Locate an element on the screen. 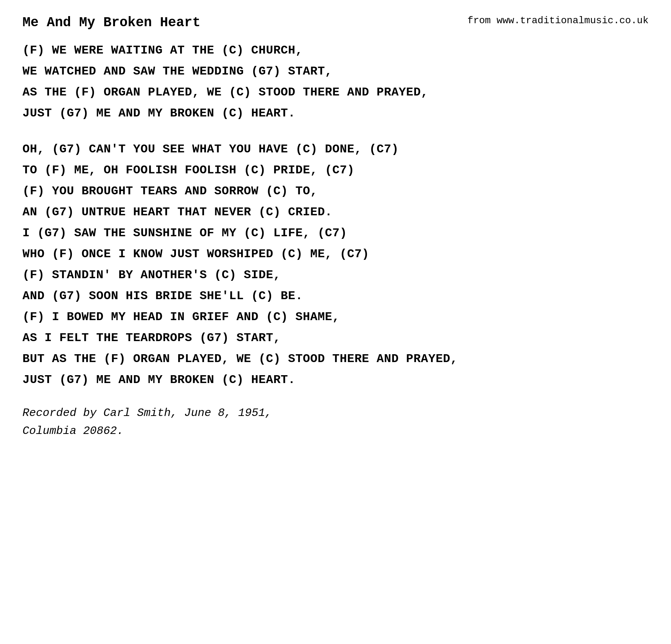 This screenshot has height=644, width=671. lyric-line: AND (G7) SOON HIS BRIDE SHE'LL (C) BE. is located at coordinates (336, 296).